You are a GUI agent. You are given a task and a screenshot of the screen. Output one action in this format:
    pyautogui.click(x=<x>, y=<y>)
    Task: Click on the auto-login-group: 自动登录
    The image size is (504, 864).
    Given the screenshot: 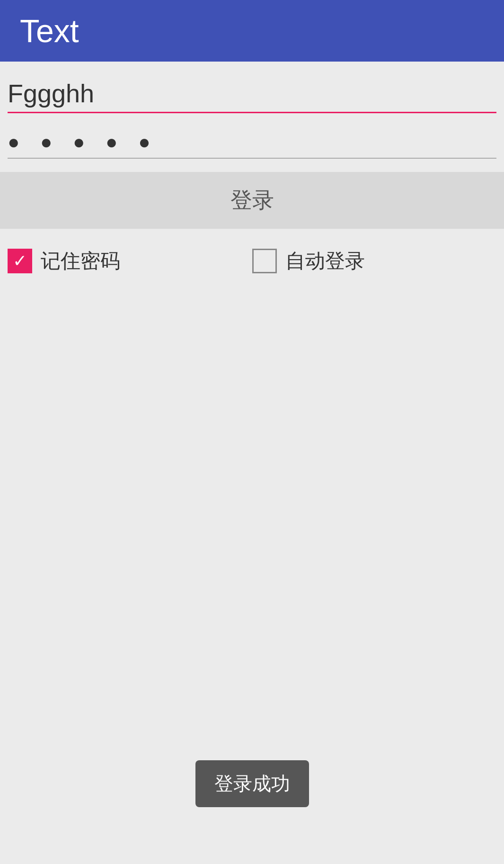 What is the action you would take?
    pyautogui.click(x=375, y=261)
    